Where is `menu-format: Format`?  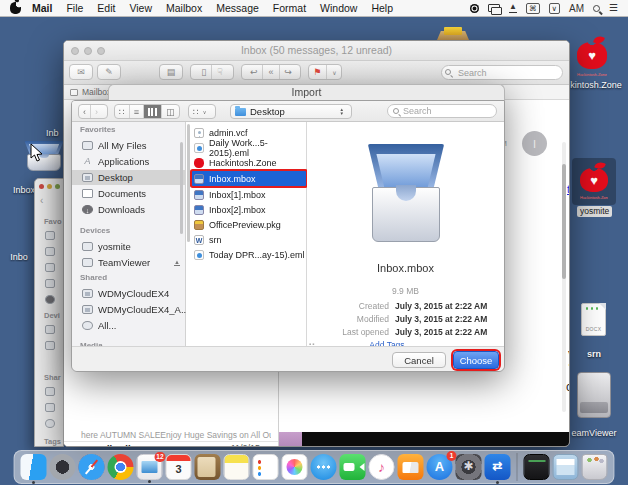
menu-format: Format is located at coordinates (290, 8).